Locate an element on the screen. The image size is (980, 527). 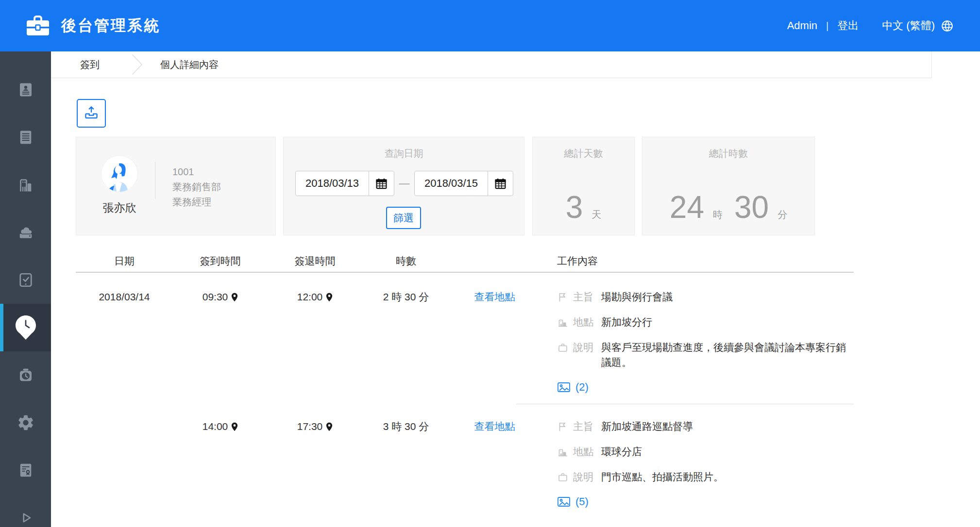
briefcase-logo-icon is located at coordinates (38, 26).